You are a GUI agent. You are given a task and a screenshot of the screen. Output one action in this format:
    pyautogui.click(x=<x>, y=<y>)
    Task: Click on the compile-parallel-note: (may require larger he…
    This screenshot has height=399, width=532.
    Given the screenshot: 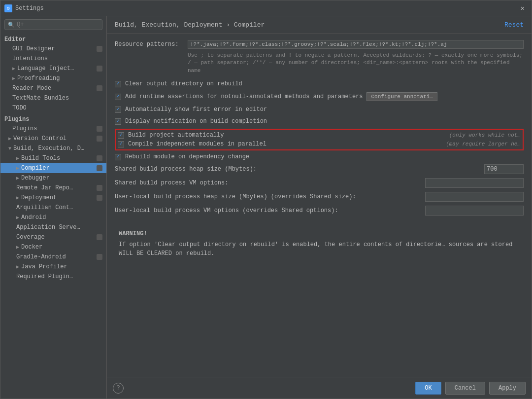 What is the action you would take?
    pyautogui.click(x=483, y=144)
    